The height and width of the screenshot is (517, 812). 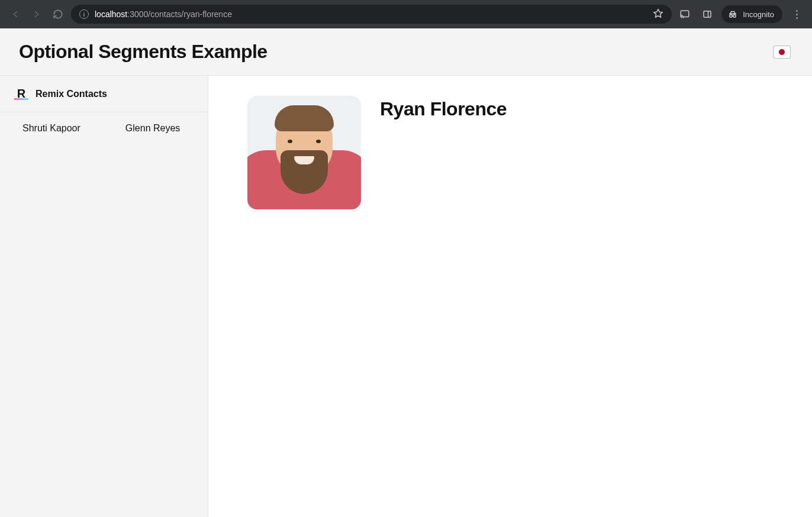 I want to click on sidebar-item-contact: Shruti Kapoor, so click(x=51, y=128).